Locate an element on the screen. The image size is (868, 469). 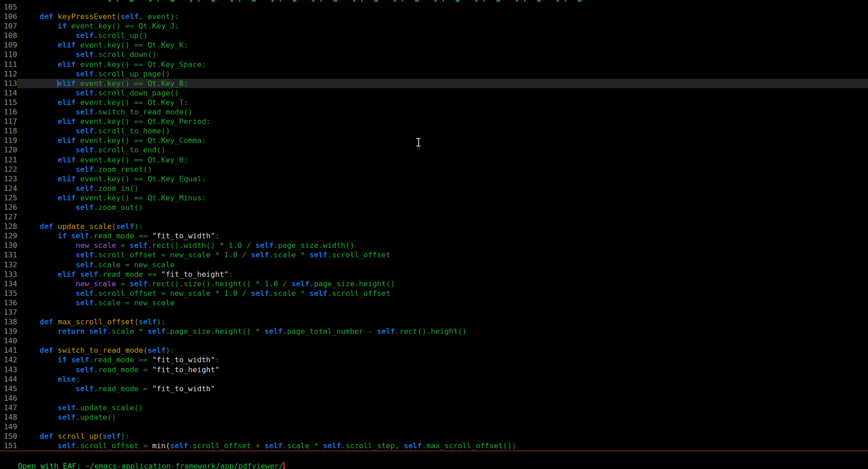
line-number: 136 is located at coordinates (9, 303).